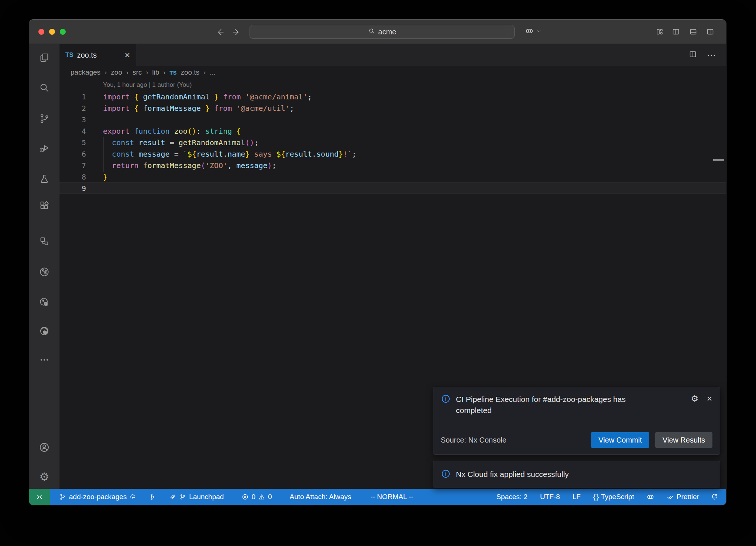 This screenshot has height=546, width=756. What do you see at coordinates (86, 72) in the screenshot?
I see `breadcrumb-item-packages: packages` at bounding box center [86, 72].